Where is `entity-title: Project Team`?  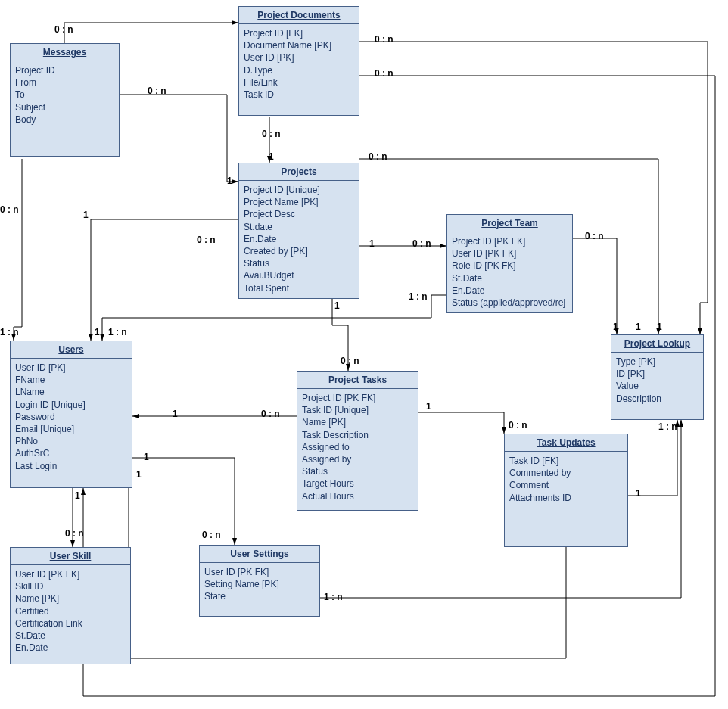
entity-title: Project Team is located at coordinates (510, 224).